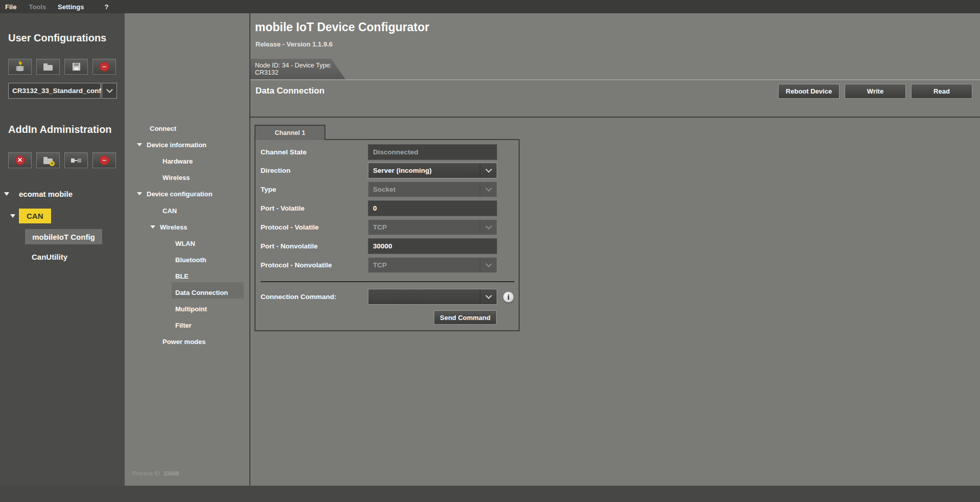 This screenshot has height=502, width=980. Describe the element at coordinates (283, 209) in the screenshot. I see `port-volatile-label: Port - Volatile` at that location.